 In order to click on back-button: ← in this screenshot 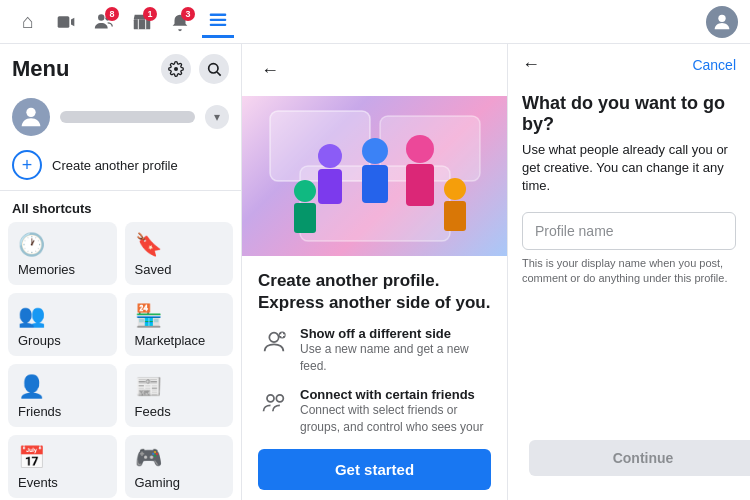, I will do `click(270, 70)`.